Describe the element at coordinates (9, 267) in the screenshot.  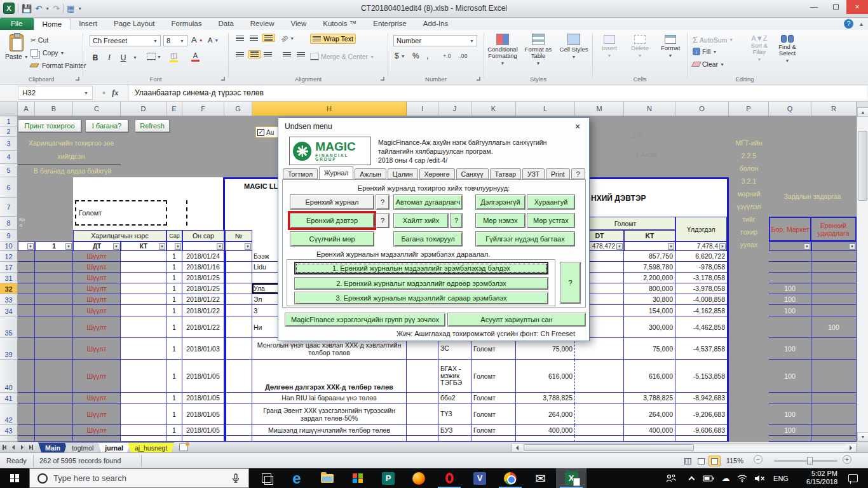
I see `row-header: 17` at that location.